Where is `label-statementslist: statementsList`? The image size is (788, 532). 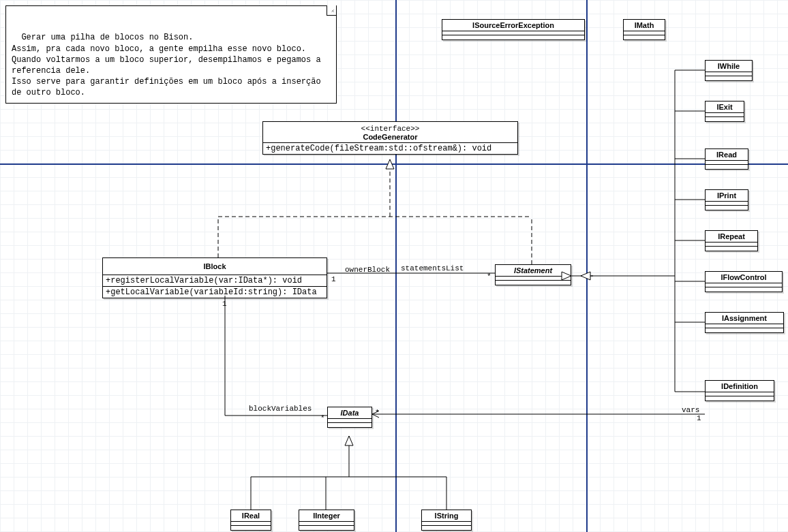
label-statementslist: statementsList is located at coordinates (432, 268).